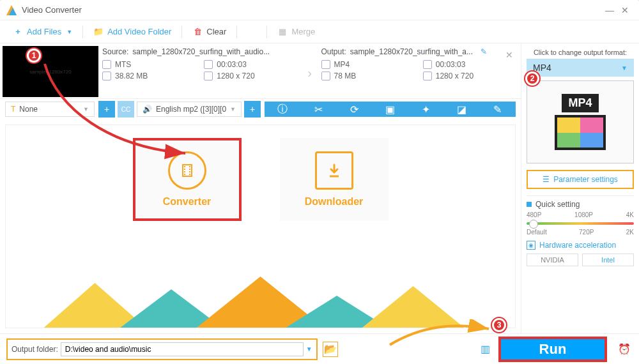 This screenshot has width=639, height=364. I want to click on add-audio-button: +, so click(252, 109).